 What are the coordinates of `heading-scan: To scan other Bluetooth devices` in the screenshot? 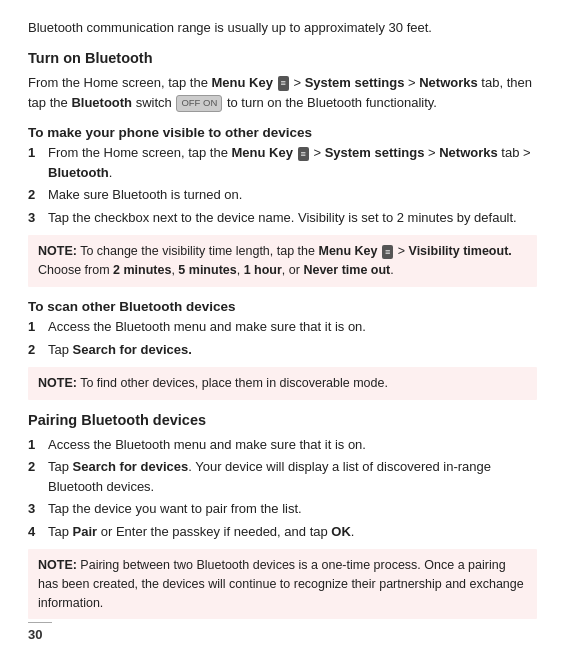 It's located at (132, 306).